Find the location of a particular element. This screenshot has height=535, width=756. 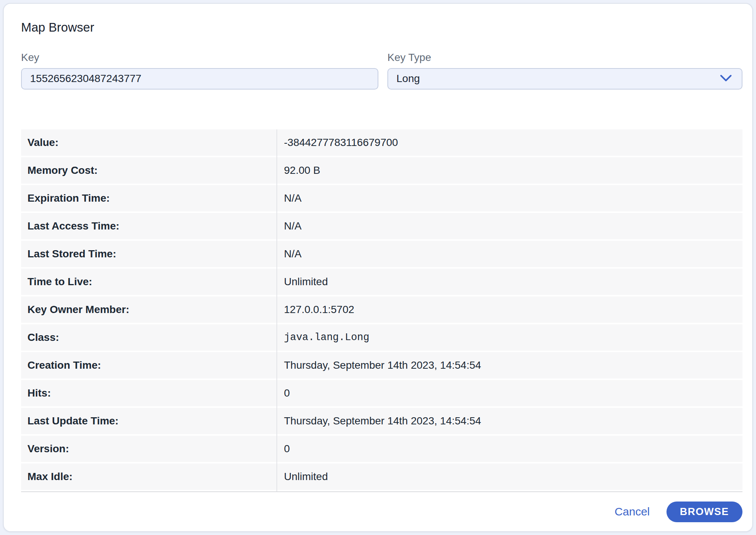

table-row-key-owner-member: Key Owner Member: 127.0.0.1:5702 is located at coordinates (382, 310).